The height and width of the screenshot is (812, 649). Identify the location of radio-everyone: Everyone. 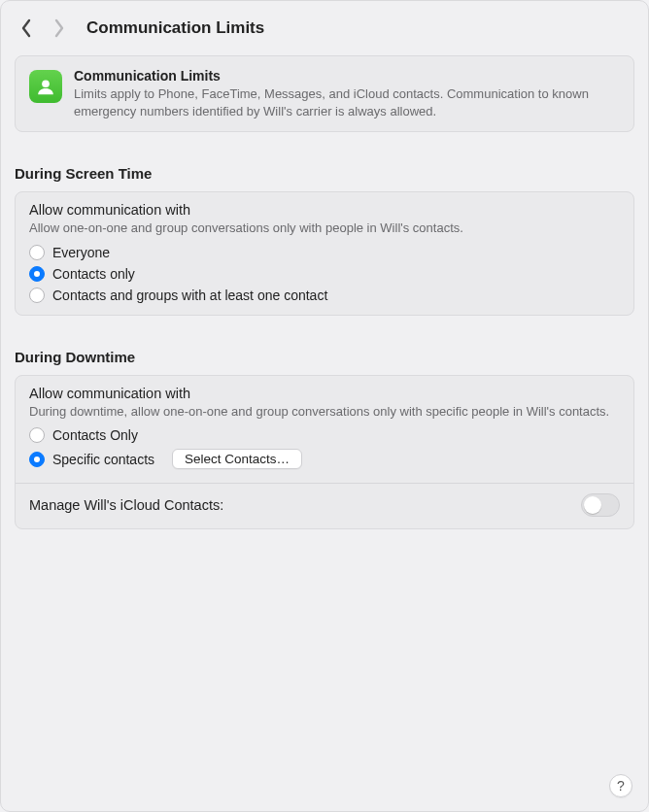
(324, 253).